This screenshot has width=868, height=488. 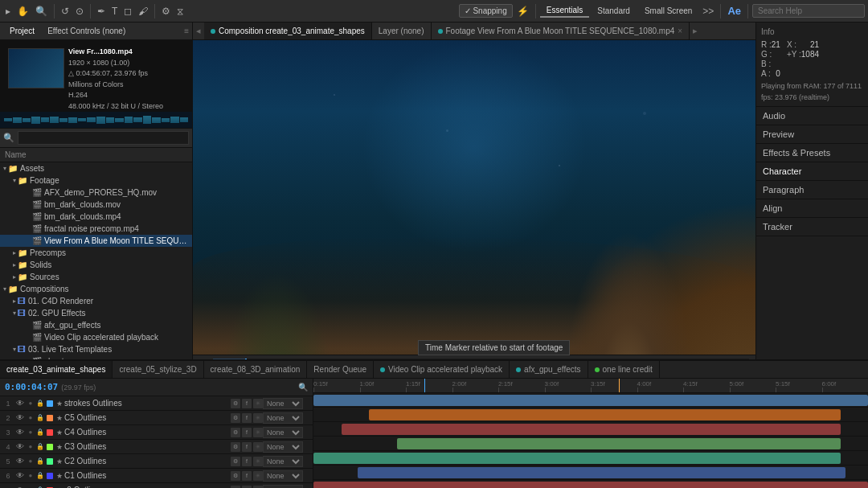 What do you see at coordinates (31, 447) in the screenshot?
I see `layer-solo-4: ●` at bounding box center [31, 447].